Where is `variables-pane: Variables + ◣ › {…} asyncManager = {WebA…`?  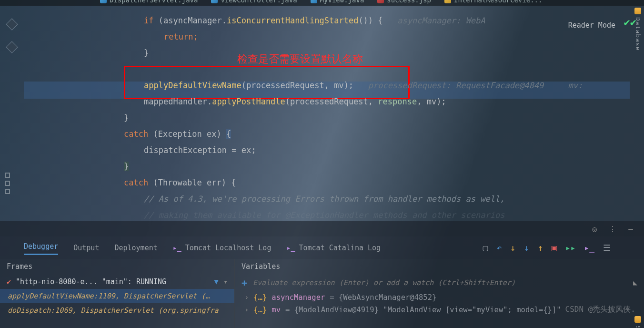 variables-pane: Variables + ◣ › {…} asyncManager = {WebA… is located at coordinates (439, 294).